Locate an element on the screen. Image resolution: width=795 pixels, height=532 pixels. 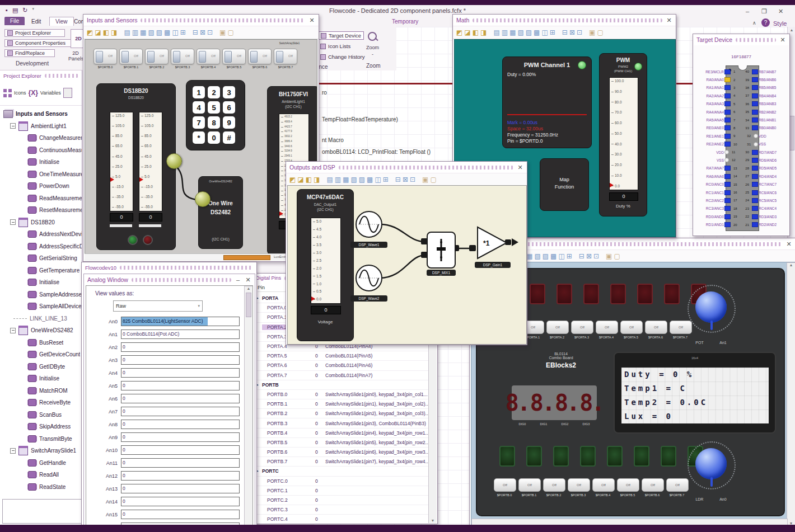
dsp-gain-block: *1 DSP_Gain1 is located at coordinates (493, 247).